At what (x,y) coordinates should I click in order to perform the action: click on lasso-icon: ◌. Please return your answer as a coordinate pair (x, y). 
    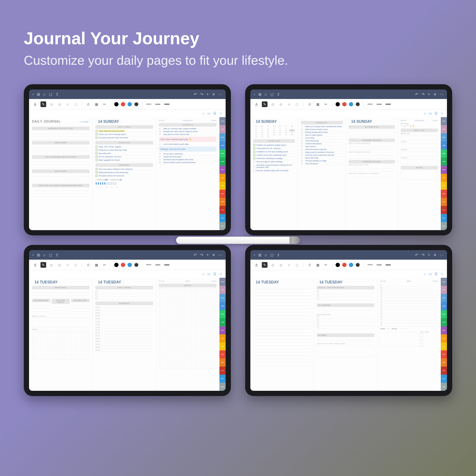
    Looking at the image, I should click on (76, 104).